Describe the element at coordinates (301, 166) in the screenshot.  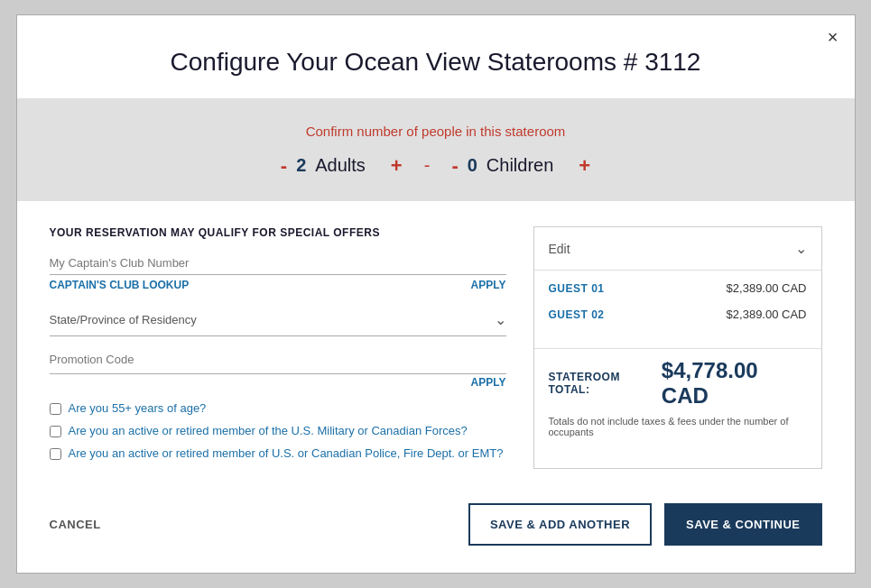
I see `adults-count: 2` at that location.